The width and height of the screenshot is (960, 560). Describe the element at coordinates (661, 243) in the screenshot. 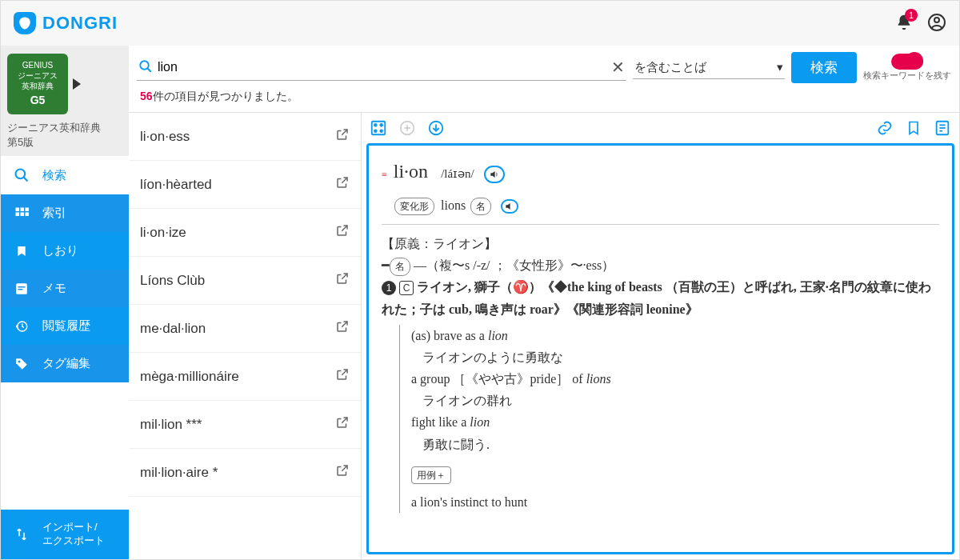

I see `etymology: 【原義：ライオン】` at that location.